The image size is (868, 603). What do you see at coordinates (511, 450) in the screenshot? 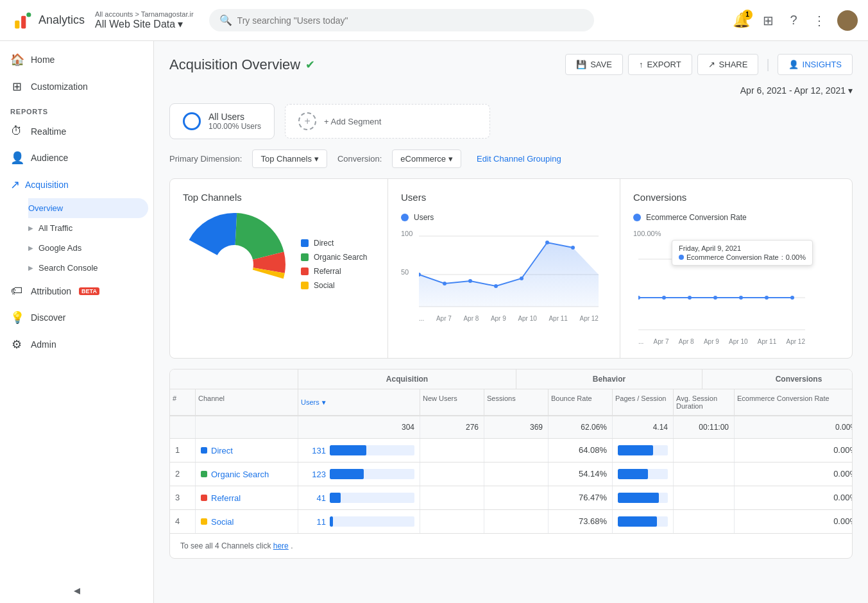
I see `table-row: 1 Direct 131 64.08%` at bounding box center [511, 450].